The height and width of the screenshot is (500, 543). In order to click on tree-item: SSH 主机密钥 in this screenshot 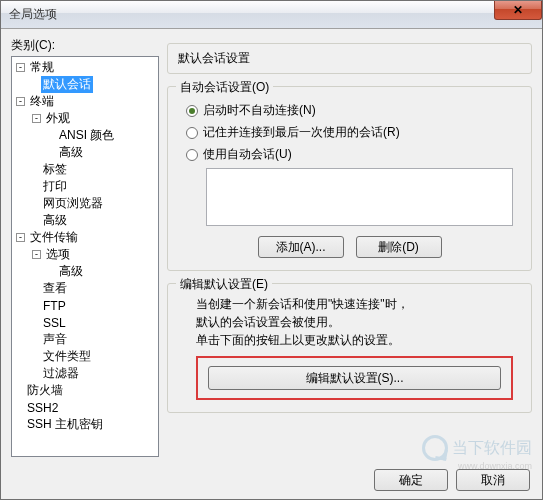, I will do `click(85, 424)`.